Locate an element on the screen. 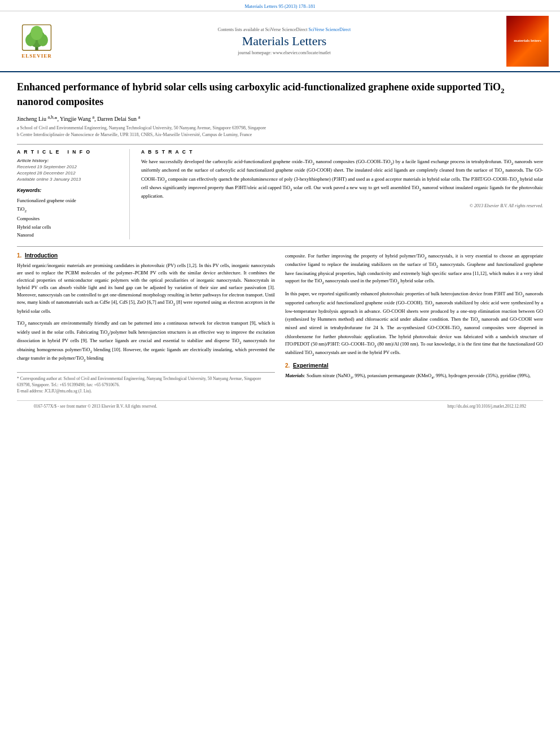 The image size is (560, 747). body-right-col: composite. For further improving the pro… is located at coordinates (414, 324).